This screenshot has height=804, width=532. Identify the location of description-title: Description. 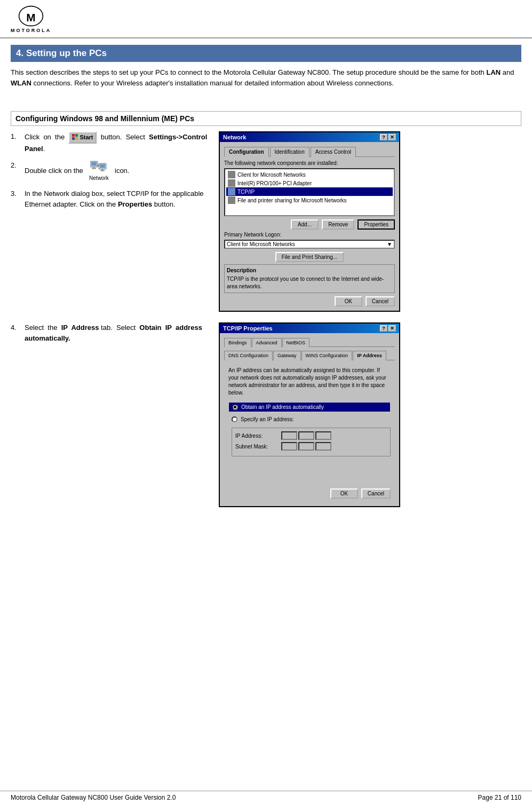
(309, 271).